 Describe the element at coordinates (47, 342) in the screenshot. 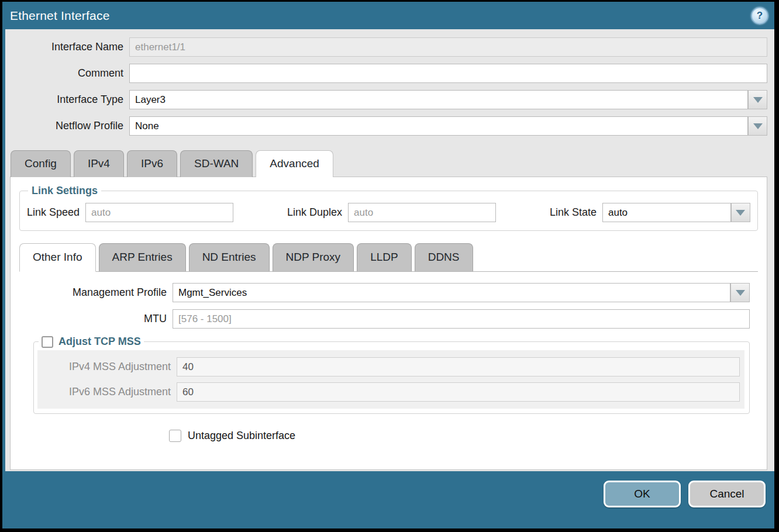

I see `adjust-tcp-mss-checkbox` at that location.